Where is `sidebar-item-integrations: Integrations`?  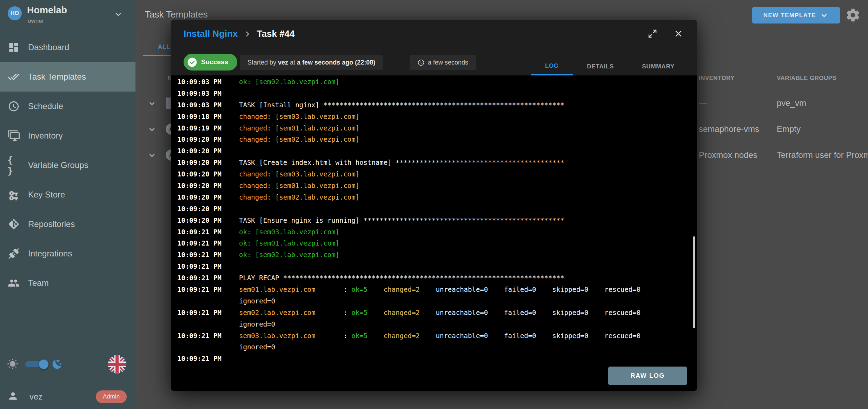 sidebar-item-integrations: Integrations is located at coordinates (68, 254).